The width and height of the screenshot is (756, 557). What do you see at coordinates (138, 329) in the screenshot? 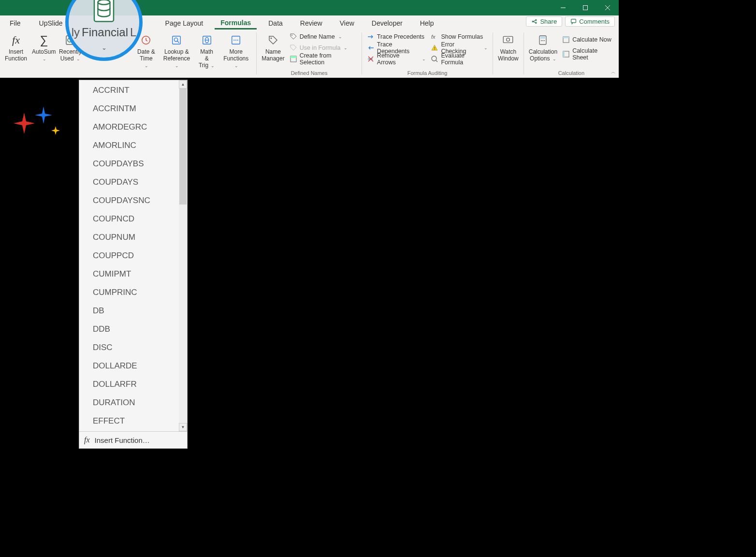
I see `function-item-ddb: DDB` at bounding box center [138, 329].